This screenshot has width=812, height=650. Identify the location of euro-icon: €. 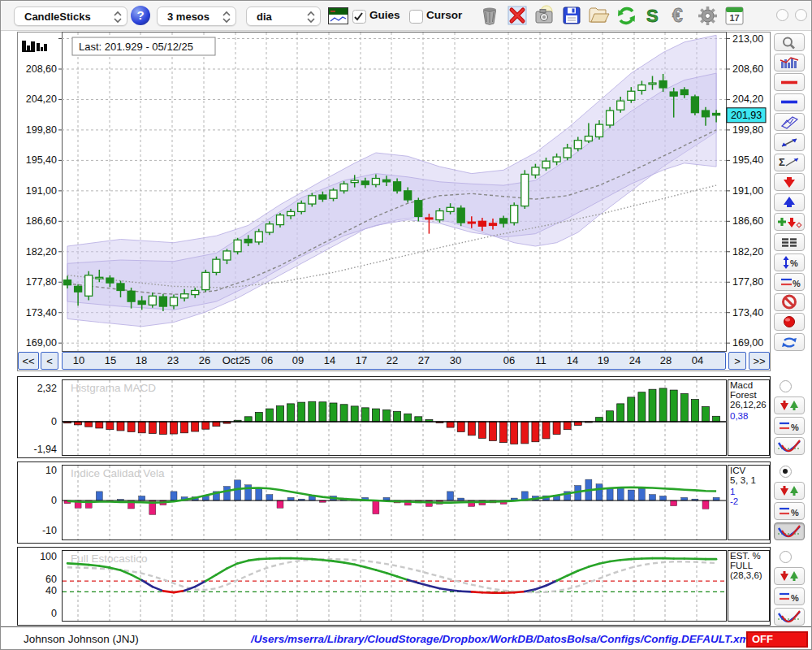
(681, 16).